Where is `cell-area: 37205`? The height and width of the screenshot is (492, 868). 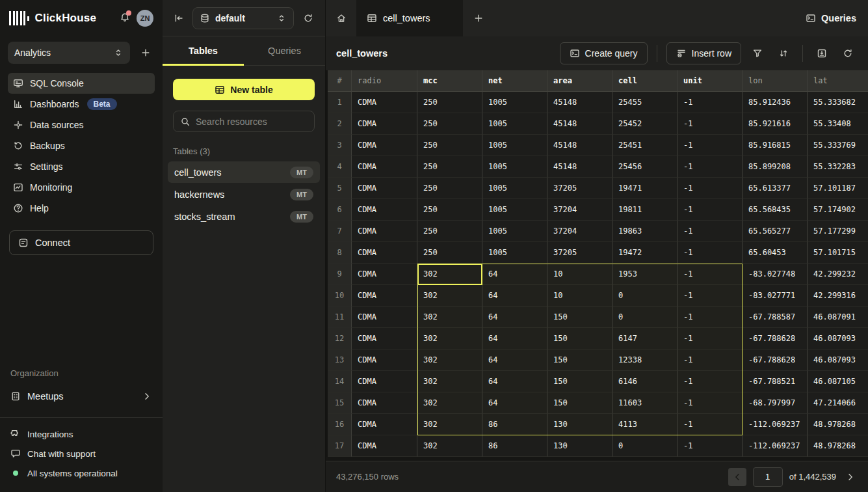 cell-area: 37205 is located at coordinates (580, 253).